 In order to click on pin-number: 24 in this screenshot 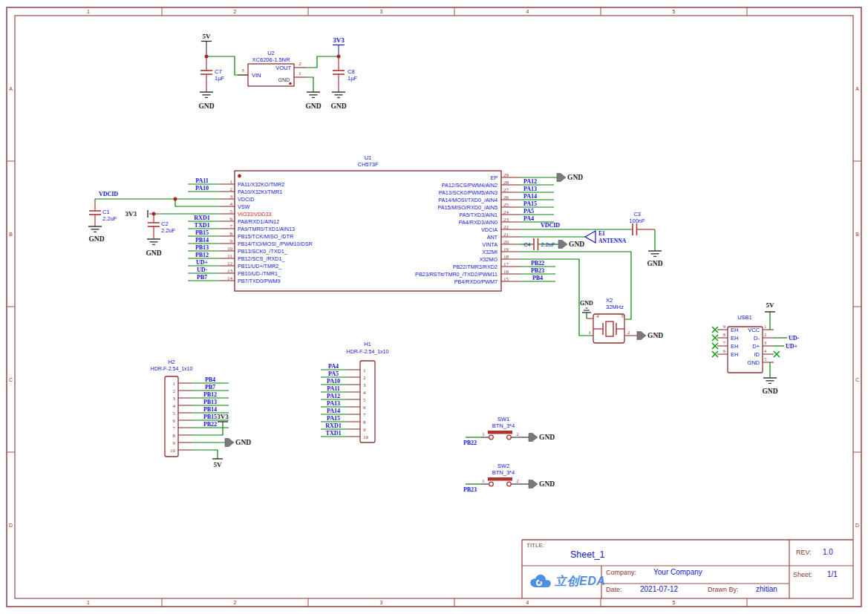, I will do `click(506, 212)`.